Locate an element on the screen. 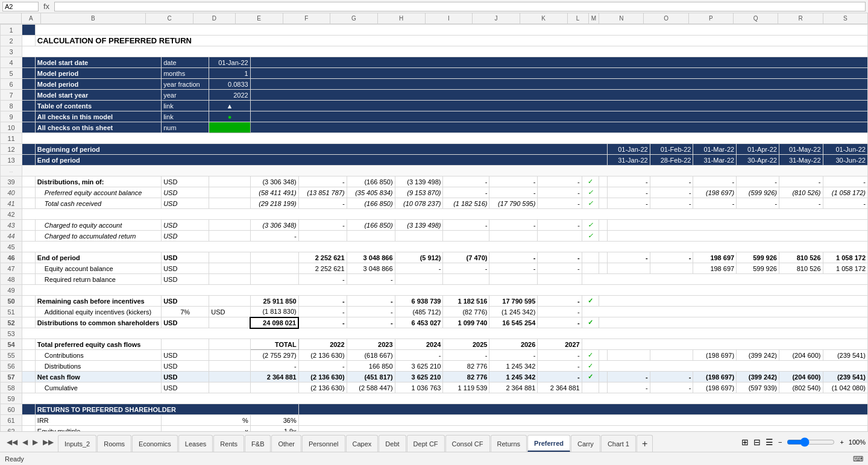  cell-d39 is located at coordinates (230, 182).